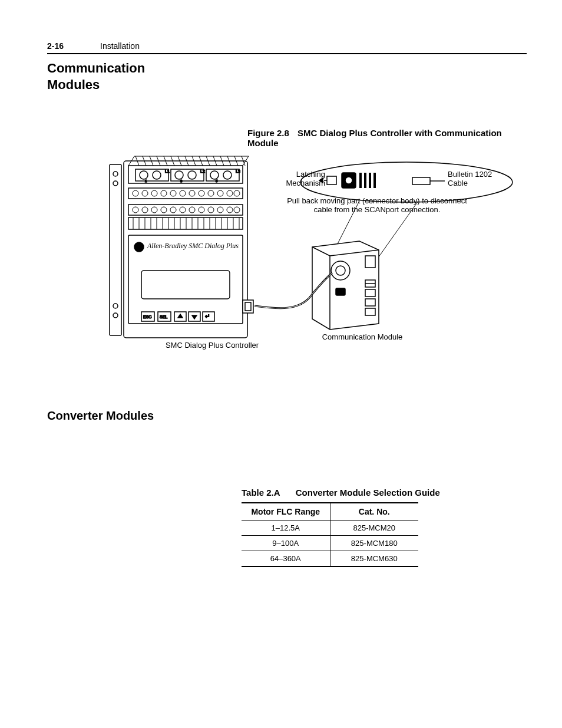 This screenshot has height=728, width=562. I want to click on label-communication-module: Communication Module, so click(362, 337).